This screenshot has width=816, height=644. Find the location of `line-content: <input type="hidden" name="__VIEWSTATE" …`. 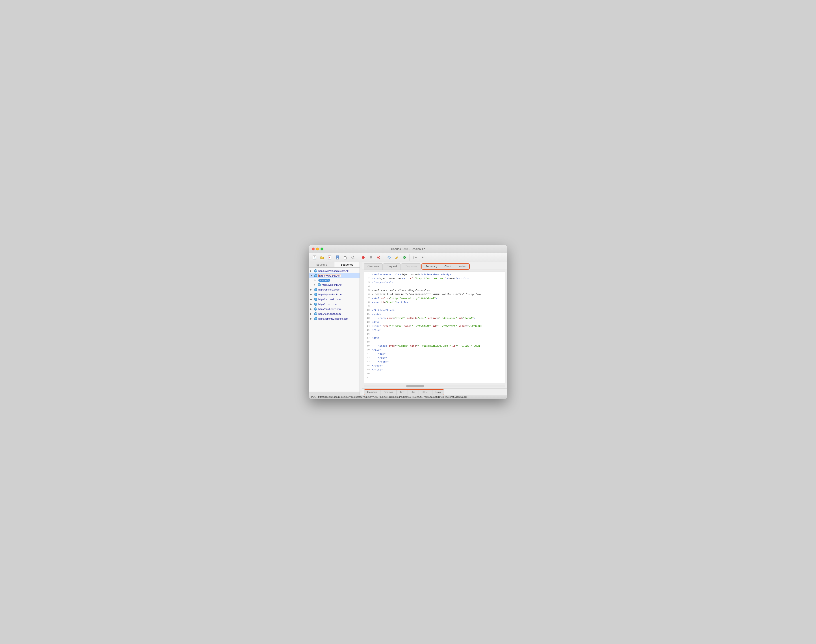

line-content: <input type="hidden" name="__VIEWSTATE" … is located at coordinates (428, 326).